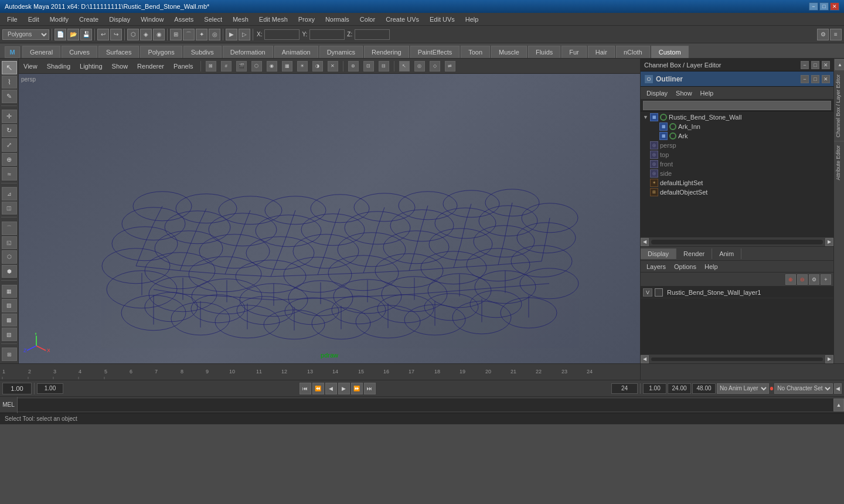 The image size is (844, 504). Describe the element at coordinates (657, 93) in the screenshot. I see `outl-display: Display` at that location.